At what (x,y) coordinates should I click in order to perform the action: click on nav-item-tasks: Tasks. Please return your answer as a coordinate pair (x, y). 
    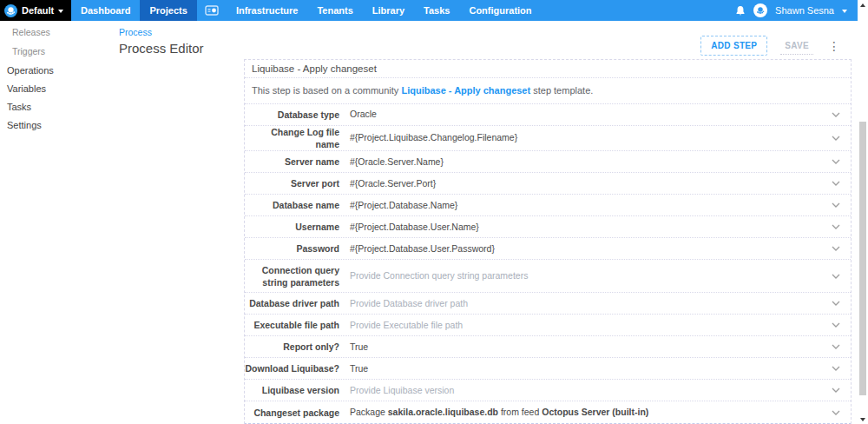
    Looking at the image, I should click on (437, 10).